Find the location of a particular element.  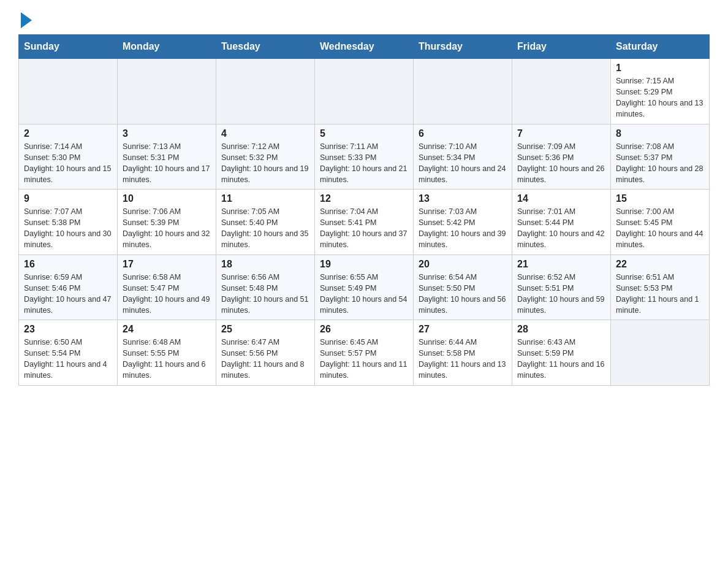

day-info: Sunrise: 7:14 AM Sunset: 5:30 PM Dayligh… is located at coordinates (68, 163).